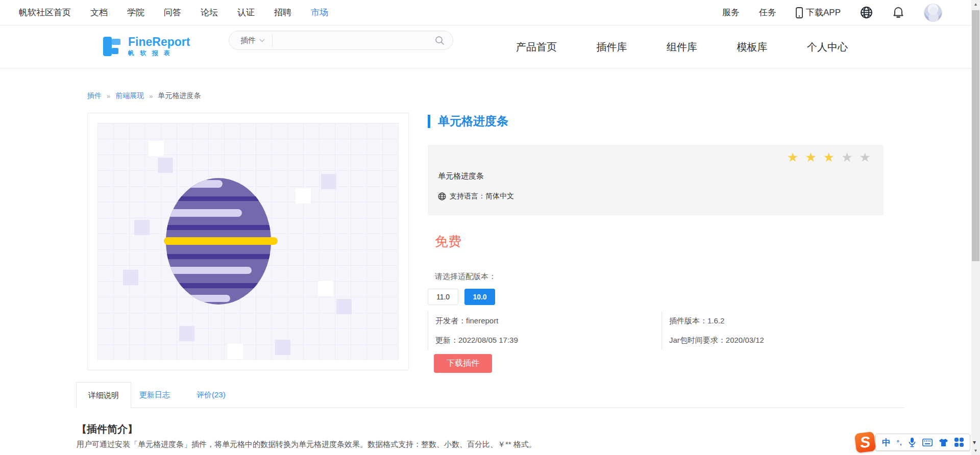  Describe the element at coordinates (775, 341) in the screenshot. I see `jar-requirement-row: Jar包时间要求：2020/03/12` at that location.